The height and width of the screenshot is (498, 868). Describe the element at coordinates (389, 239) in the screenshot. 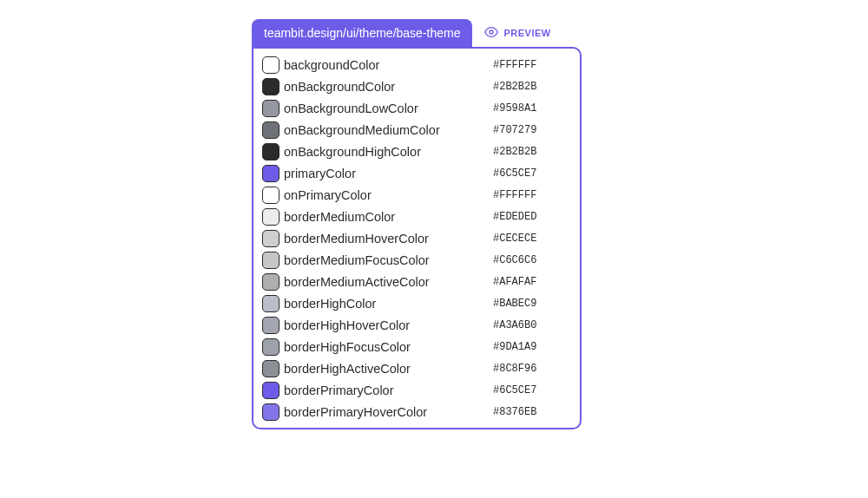

I see `token-name: borderMediumHoverColor` at that location.